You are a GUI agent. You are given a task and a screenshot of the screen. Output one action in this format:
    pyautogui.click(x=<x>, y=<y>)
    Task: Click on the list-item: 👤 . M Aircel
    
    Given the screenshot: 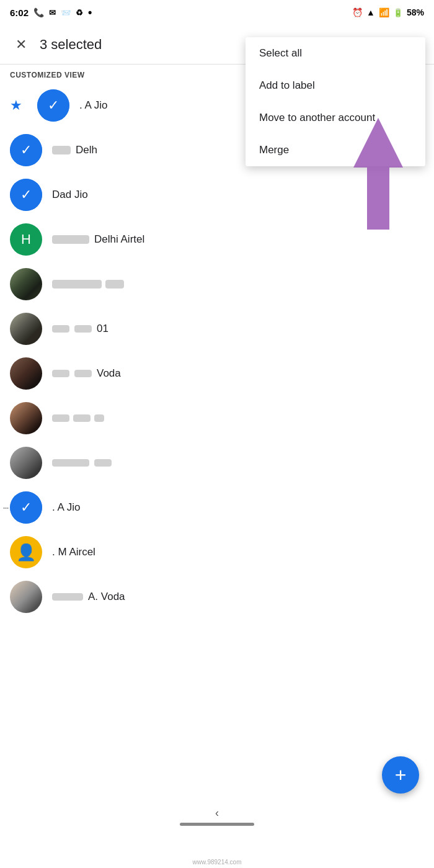 What is the action you would take?
    pyautogui.click(x=217, y=552)
    